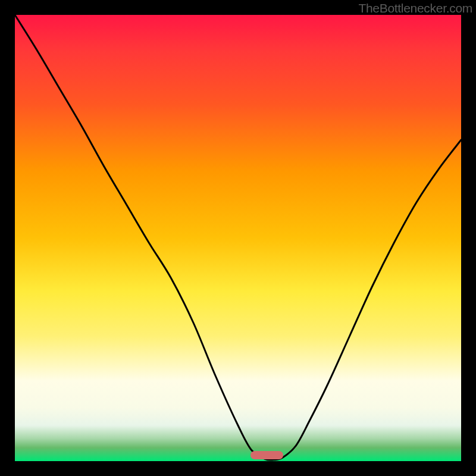  Describe the element at coordinates (415, 8) in the screenshot. I see `watermark-text: TheBottlenecker.com` at that location.